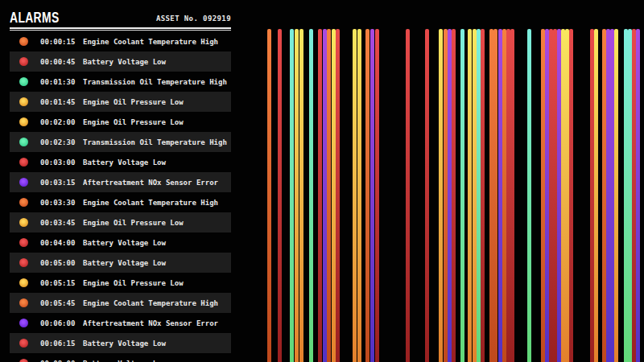  I want to click on alarm-row: 00:05:00Battery Voltage Low, so click(121, 262).